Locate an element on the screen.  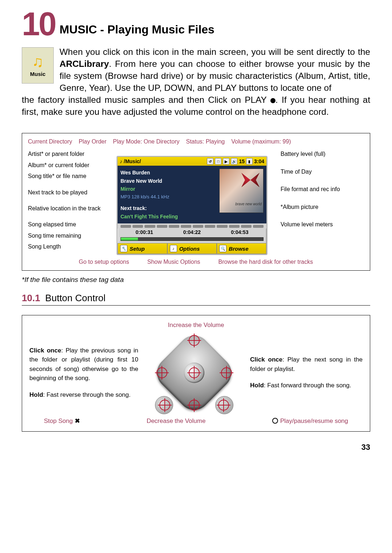
volume-value: 15 is located at coordinates (242, 161).